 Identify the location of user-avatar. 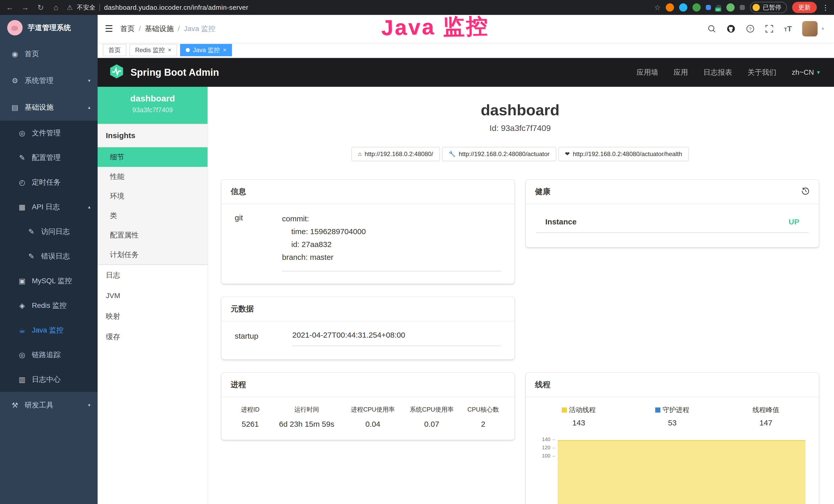
(810, 29).